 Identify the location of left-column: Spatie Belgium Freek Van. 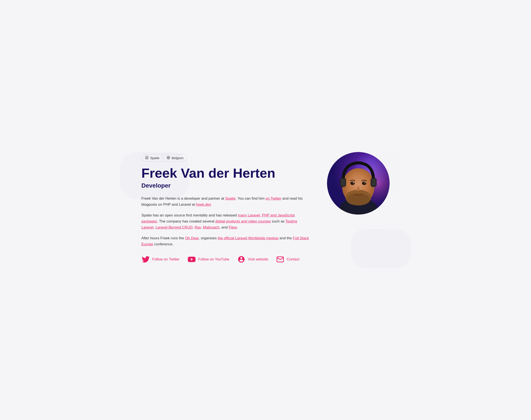
(230, 208).